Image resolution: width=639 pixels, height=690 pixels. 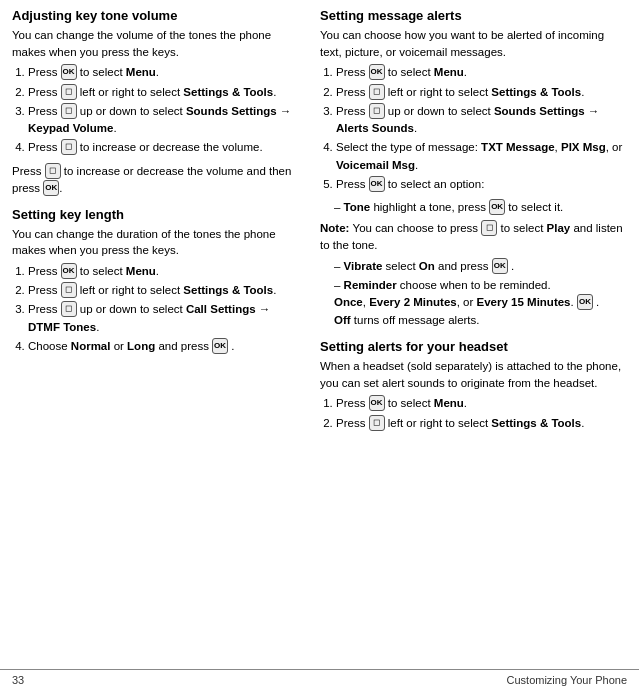 What do you see at coordinates (482, 404) in the screenshot?
I see `step-1-sah: Press OK to select Menu.` at bounding box center [482, 404].